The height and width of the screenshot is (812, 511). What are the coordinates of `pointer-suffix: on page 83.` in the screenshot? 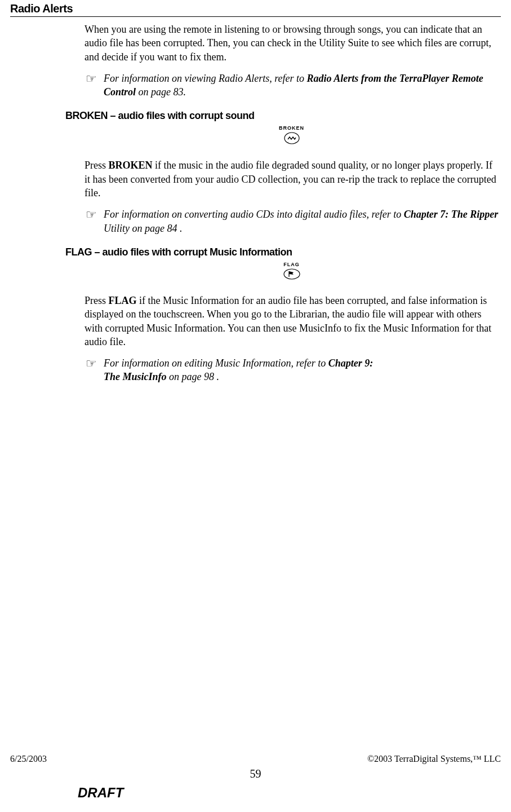 It's located at (161, 92).